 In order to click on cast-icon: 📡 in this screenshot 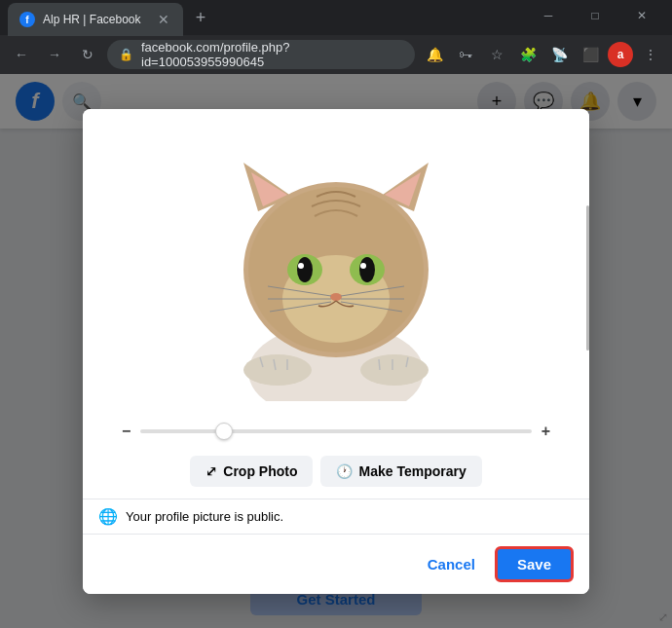, I will do `click(559, 55)`.